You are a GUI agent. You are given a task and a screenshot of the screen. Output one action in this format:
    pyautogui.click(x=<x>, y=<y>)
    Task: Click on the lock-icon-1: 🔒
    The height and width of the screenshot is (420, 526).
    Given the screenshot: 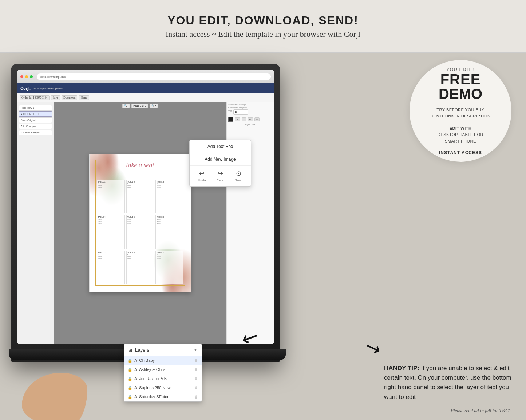 What is the action you would take?
    pyautogui.click(x=130, y=361)
    